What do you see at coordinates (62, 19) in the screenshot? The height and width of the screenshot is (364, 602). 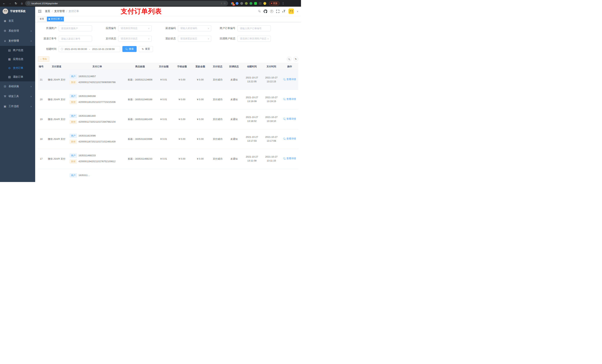 I see `tab-close-icon: ×` at bounding box center [62, 19].